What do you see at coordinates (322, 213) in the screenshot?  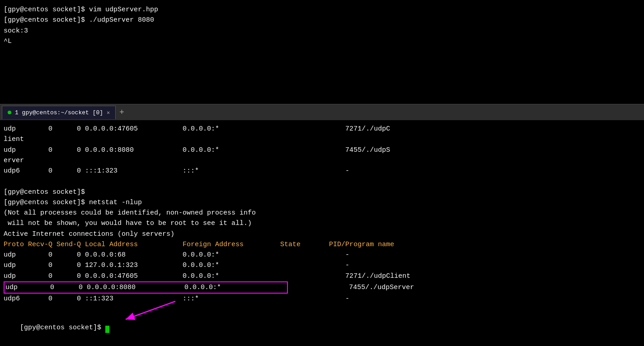 I see `warning-line-1: (Not all processes could be identified, …` at bounding box center [322, 213].